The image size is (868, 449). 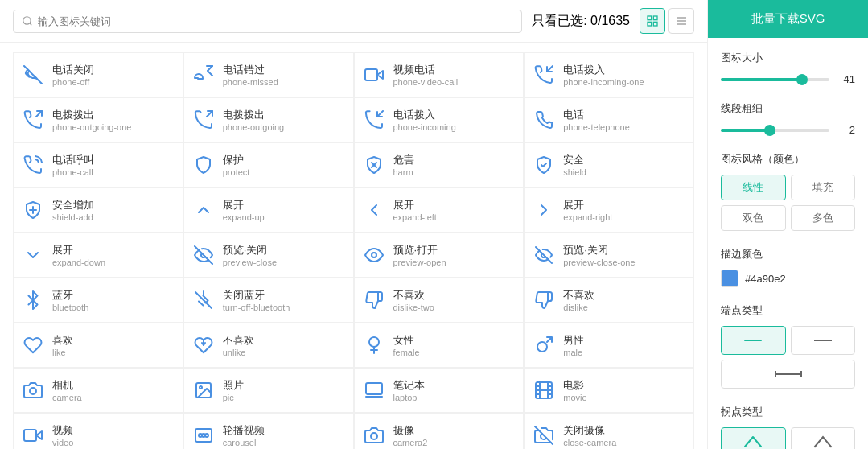 What do you see at coordinates (374, 390) in the screenshot?
I see `laptop-icon` at bounding box center [374, 390].